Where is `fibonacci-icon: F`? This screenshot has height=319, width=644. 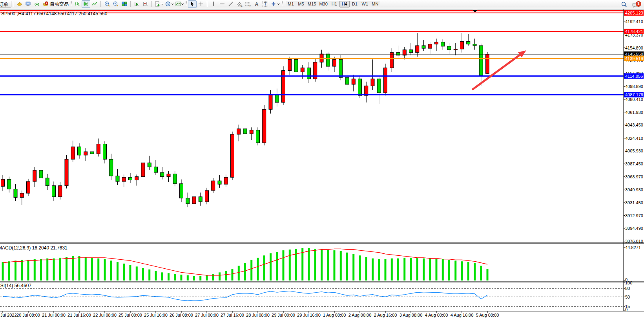 fibonacci-icon: F is located at coordinates (248, 4).